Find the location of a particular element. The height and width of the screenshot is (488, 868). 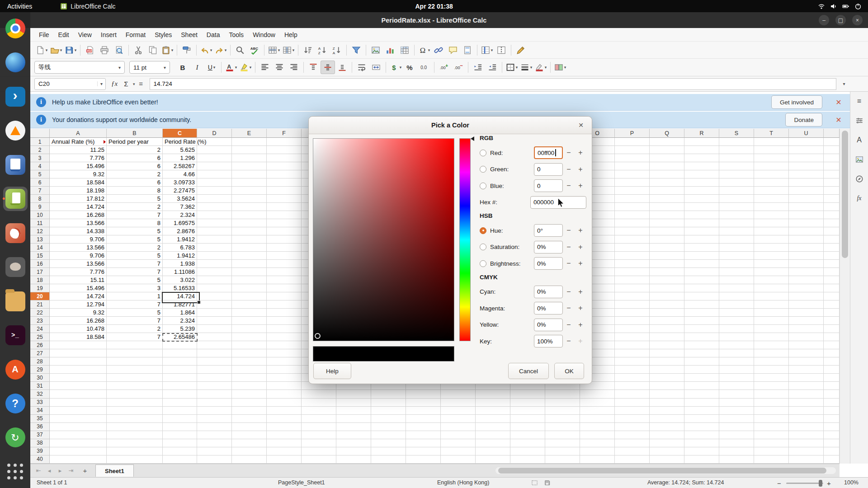

dock-gimp-item is located at coordinates (15, 267).